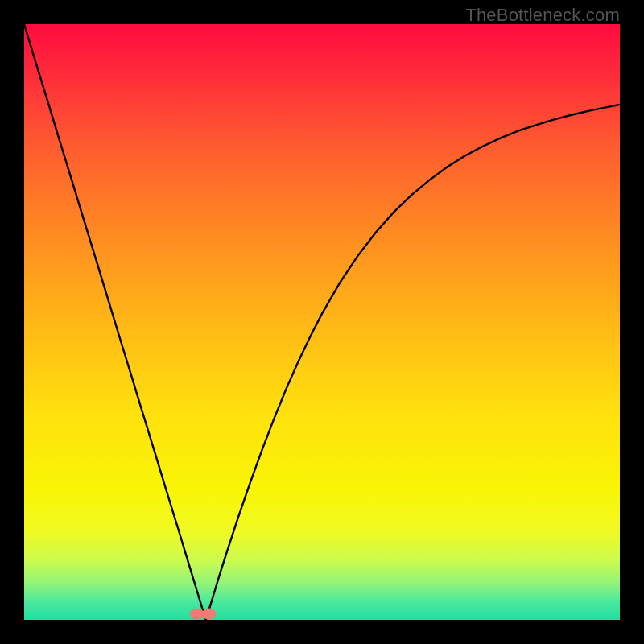  What do you see at coordinates (208, 614) in the screenshot?
I see `sweet-spot-marker` at bounding box center [208, 614].